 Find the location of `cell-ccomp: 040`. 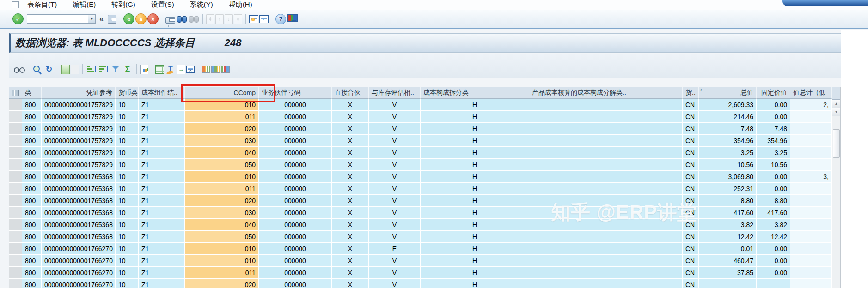

cell-ccomp: 040 is located at coordinates (222, 225).